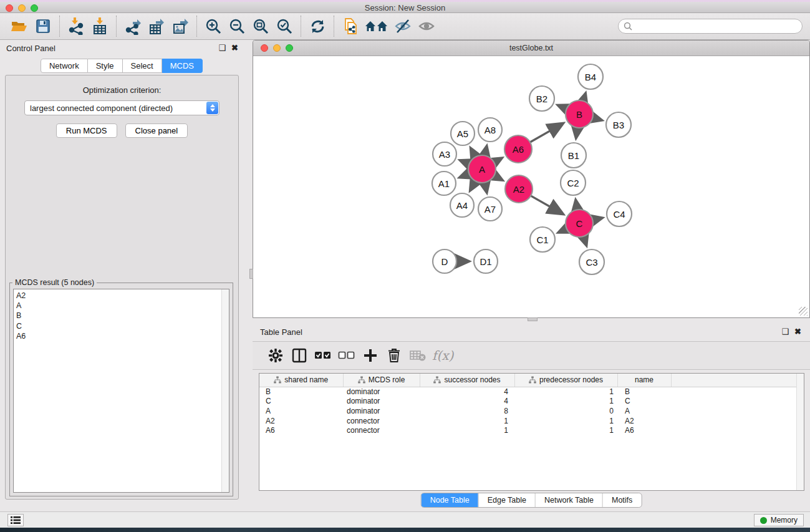 Image resolution: width=810 pixels, height=532 pixels. What do you see at coordinates (251, 274) in the screenshot?
I see `splitter-handle-left` at bounding box center [251, 274].